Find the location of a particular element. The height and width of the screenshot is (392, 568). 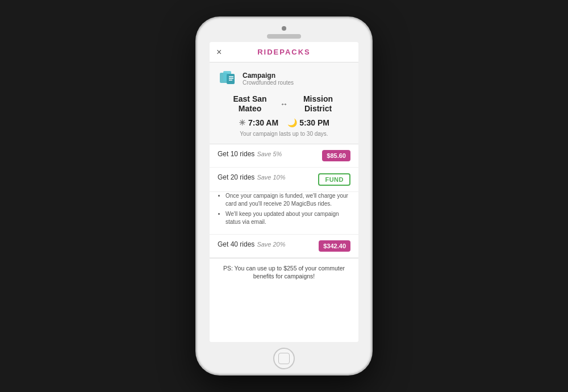

pack-10-save: Save 5% is located at coordinates (269, 154).